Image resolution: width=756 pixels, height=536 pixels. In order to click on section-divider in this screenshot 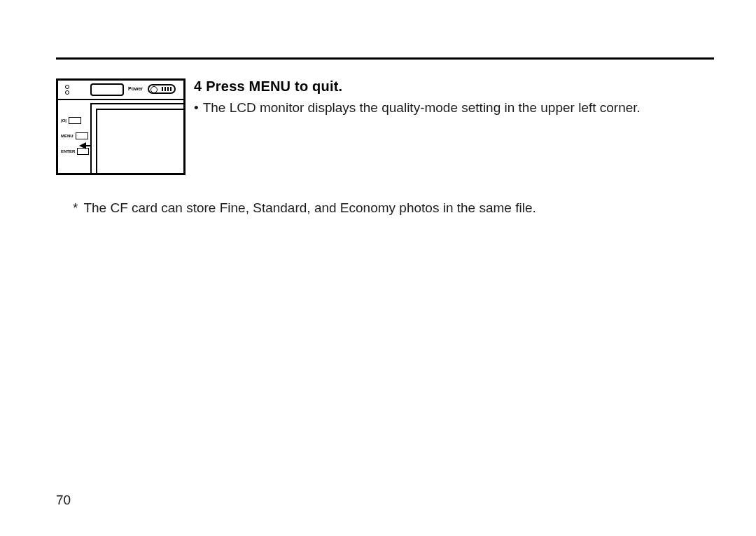, I will do `click(385, 59)`.